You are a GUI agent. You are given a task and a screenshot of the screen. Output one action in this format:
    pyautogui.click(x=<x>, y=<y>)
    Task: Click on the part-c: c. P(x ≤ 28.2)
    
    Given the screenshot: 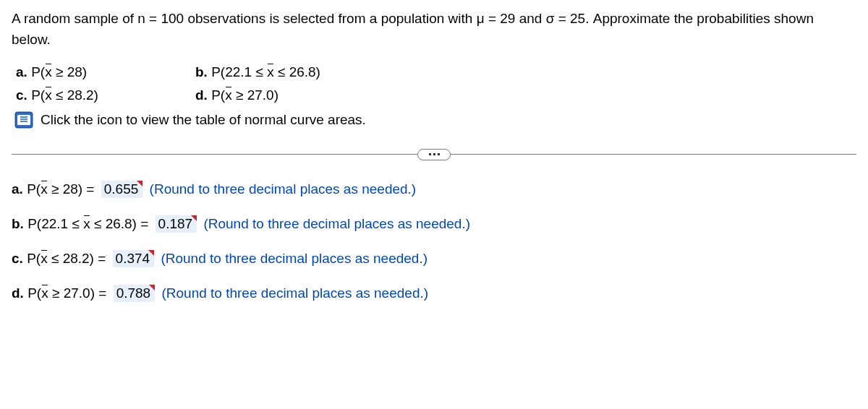 What is the action you would take?
    pyautogui.click(x=103, y=95)
    